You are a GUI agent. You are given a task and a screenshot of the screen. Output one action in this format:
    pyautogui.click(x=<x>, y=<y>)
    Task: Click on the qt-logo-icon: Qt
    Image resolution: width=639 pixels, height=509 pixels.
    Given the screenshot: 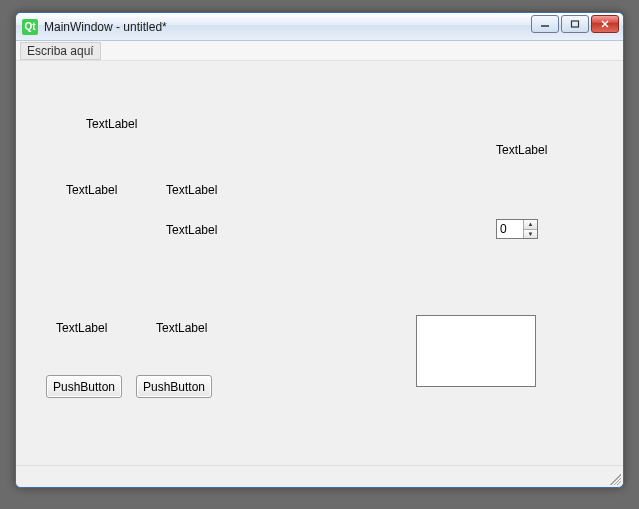 What is the action you would take?
    pyautogui.click(x=30, y=27)
    